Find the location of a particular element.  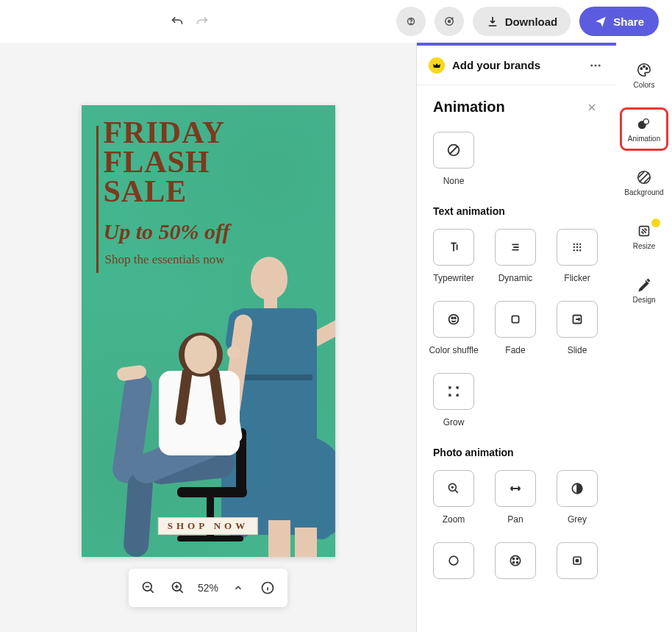

hint-button is located at coordinates (411, 21).